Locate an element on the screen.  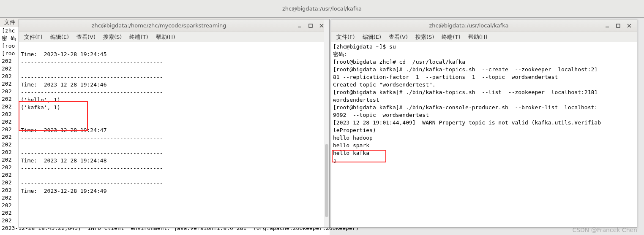
title-buttons-left is located at coordinates (311, 26).